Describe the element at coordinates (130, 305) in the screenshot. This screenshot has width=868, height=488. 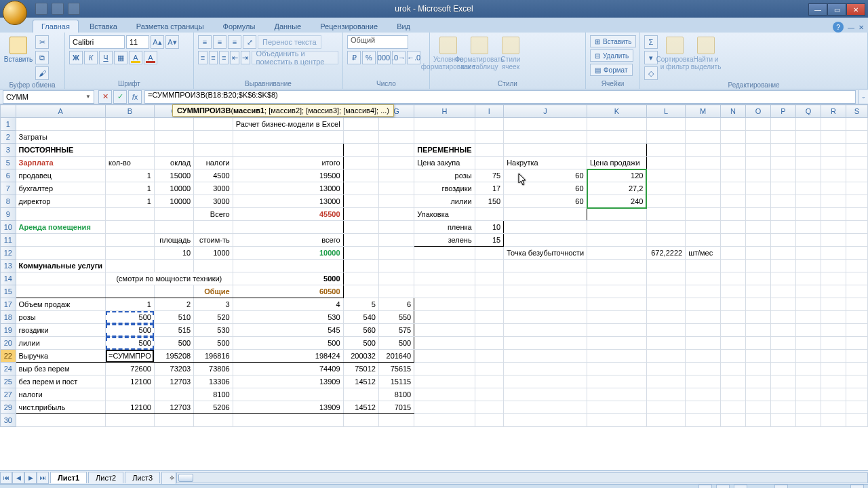
I see `cell: 1` at that location.